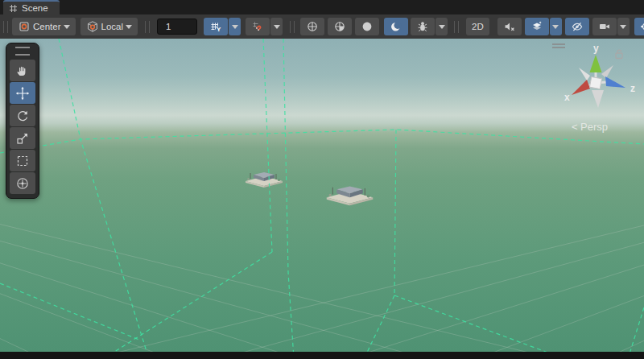 This screenshot has height=359, width=644. What do you see at coordinates (177, 27) in the screenshot?
I see `snap-increment-field` at bounding box center [177, 27].